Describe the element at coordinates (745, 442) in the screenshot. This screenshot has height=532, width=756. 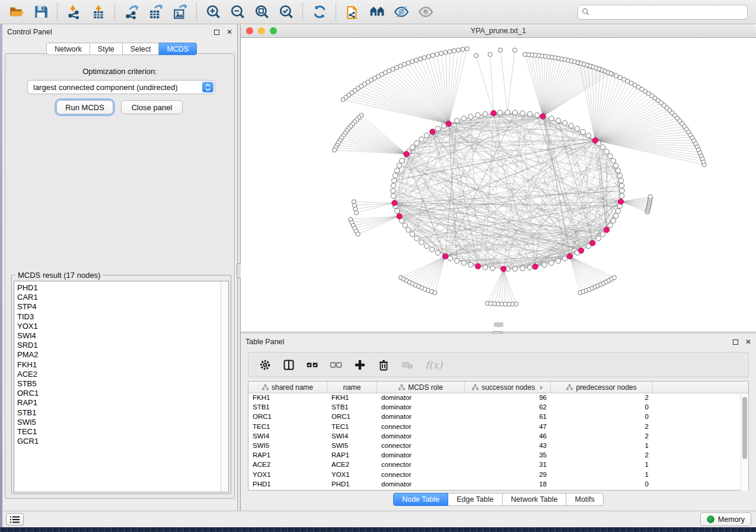
I see `table-scrollbar` at that location.